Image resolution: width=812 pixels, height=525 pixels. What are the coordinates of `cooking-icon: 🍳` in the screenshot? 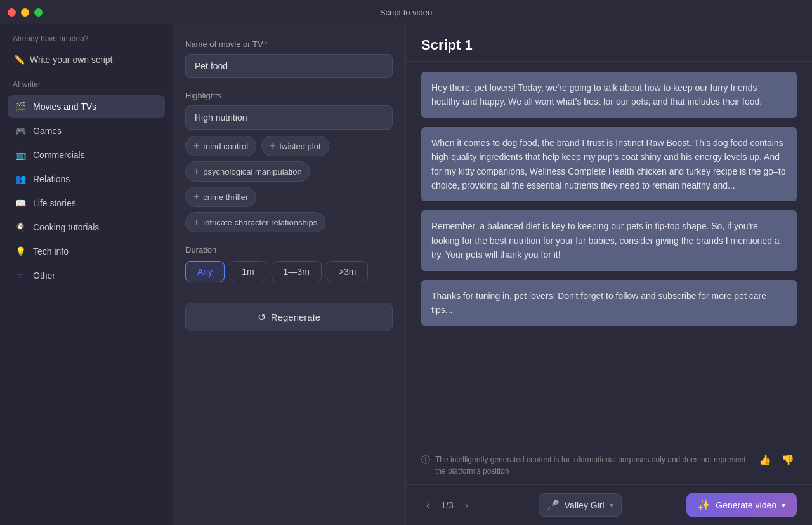 It's located at (20, 227).